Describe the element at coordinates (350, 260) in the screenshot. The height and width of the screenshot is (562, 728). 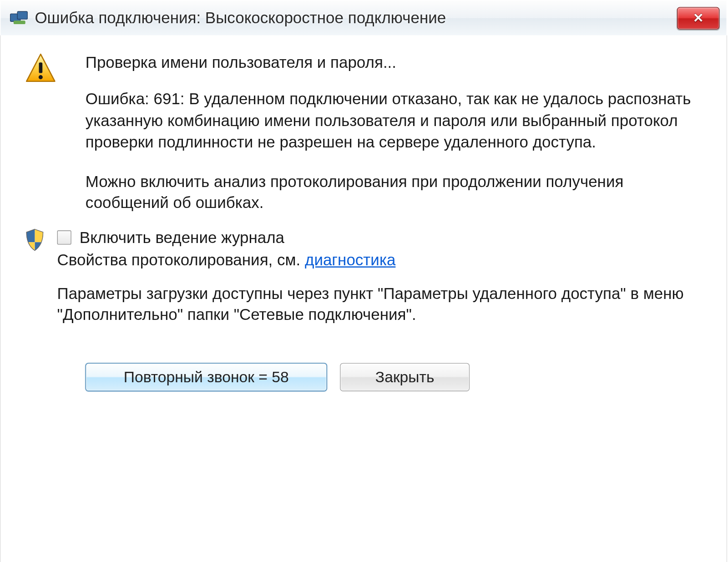
I see `diagnostics-link: диагностика` at that location.